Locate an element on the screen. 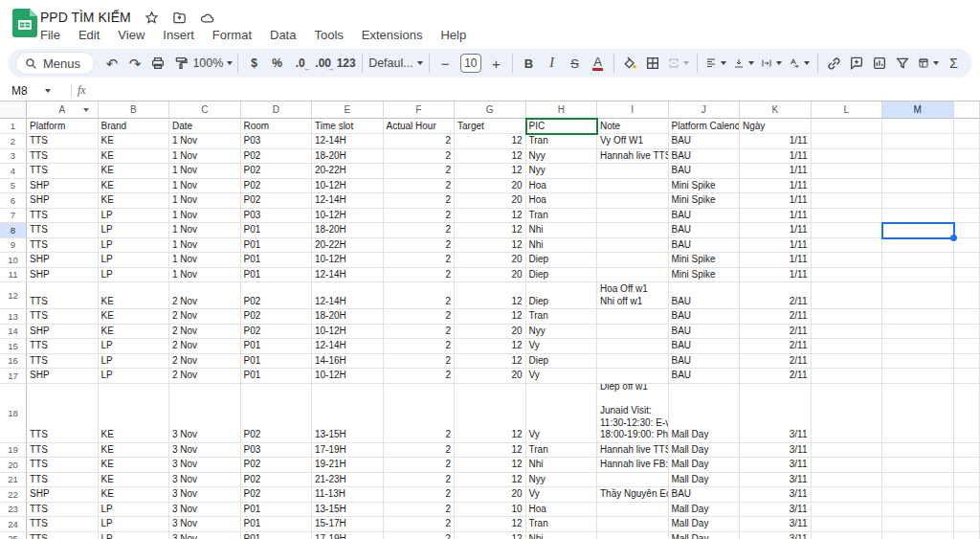 This screenshot has width=980, height=539. cell-I9 is located at coordinates (634, 246).